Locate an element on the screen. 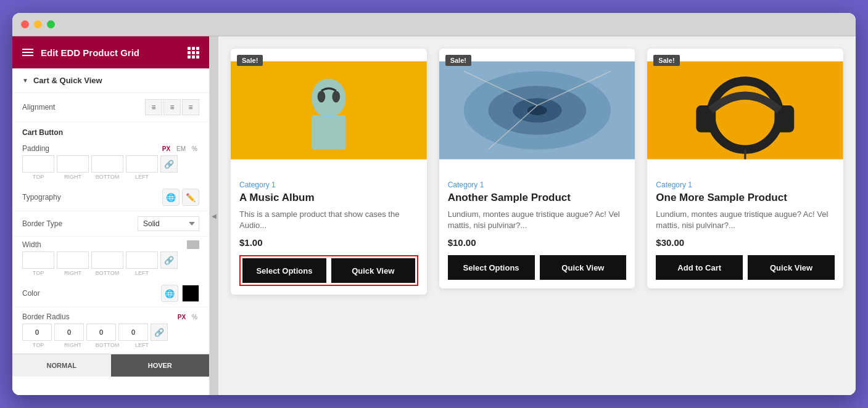 Image resolution: width=868 pixels, height=408 pixels. card-category-3: Category 1 is located at coordinates (745, 185).